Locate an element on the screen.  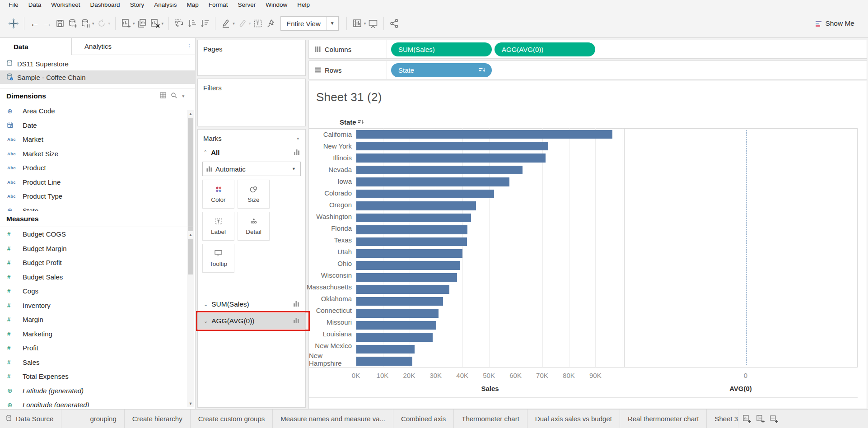
fit-selector: Entire View ▼ is located at coordinates (310, 23).